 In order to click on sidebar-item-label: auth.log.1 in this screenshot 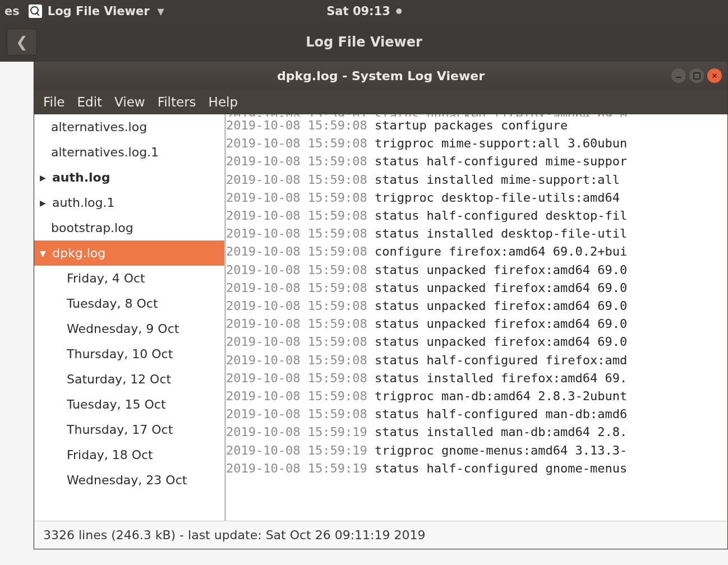, I will do `click(84, 203)`.